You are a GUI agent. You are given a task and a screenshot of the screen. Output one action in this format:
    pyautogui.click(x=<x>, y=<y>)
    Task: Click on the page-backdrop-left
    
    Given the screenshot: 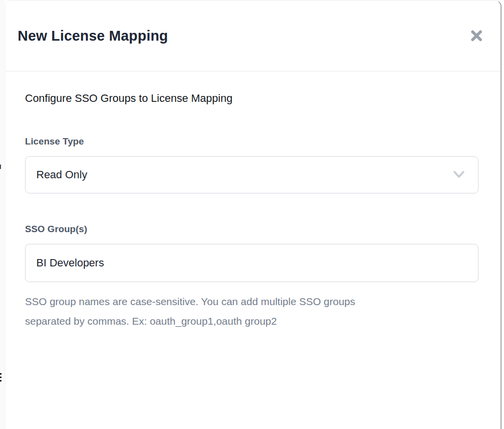 What is the action you would take?
    pyautogui.click(x=2, y=214)
    